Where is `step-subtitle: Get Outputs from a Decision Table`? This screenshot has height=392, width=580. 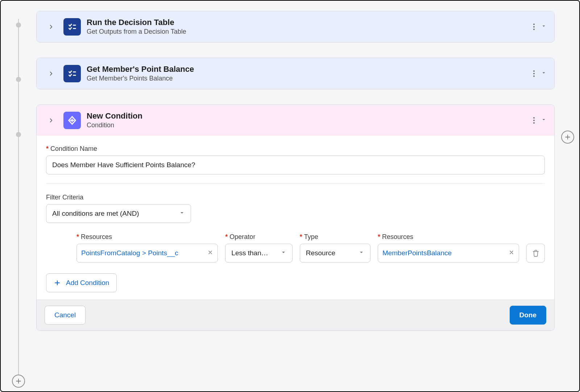 step-subtitle: Get Outputs from a Decision Table is located at coordinates (136, 32).